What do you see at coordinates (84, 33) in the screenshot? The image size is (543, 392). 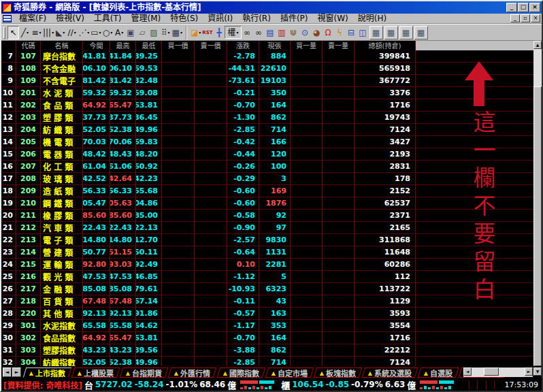 I see `percent-lines-tool-button: ⋰▾` at bounding box center [84, 33].